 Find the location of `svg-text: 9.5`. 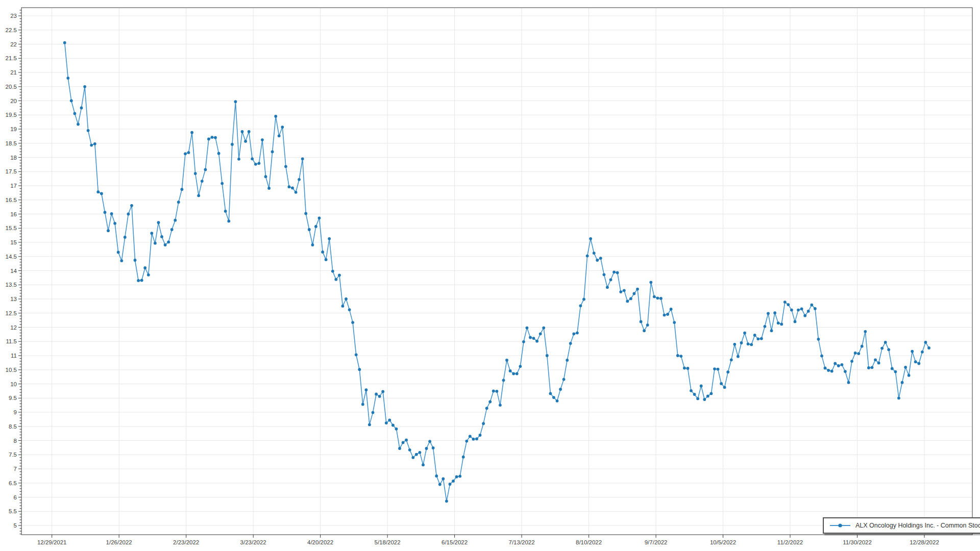

svg-text: 9.5 is located at coordinates (13, 398).